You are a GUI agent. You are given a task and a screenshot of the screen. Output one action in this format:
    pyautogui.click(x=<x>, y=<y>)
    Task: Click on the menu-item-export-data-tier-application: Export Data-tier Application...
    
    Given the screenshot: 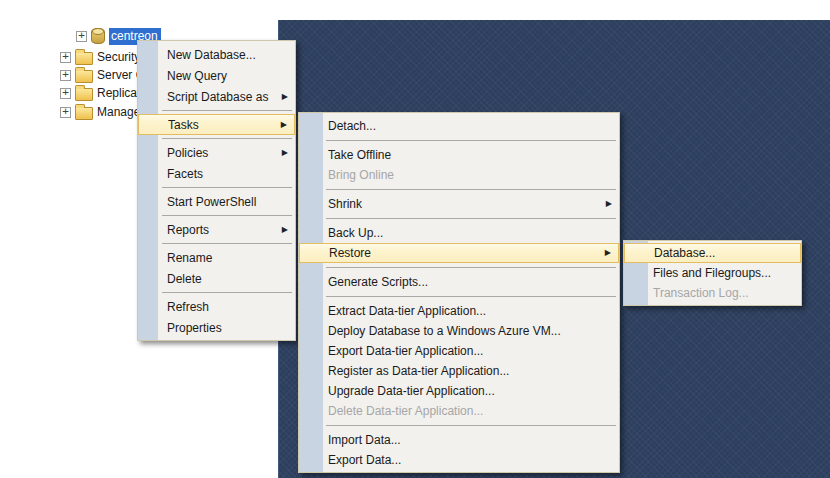 What is the action you would take?
    pyautogui.click(x=459, y=351)
    